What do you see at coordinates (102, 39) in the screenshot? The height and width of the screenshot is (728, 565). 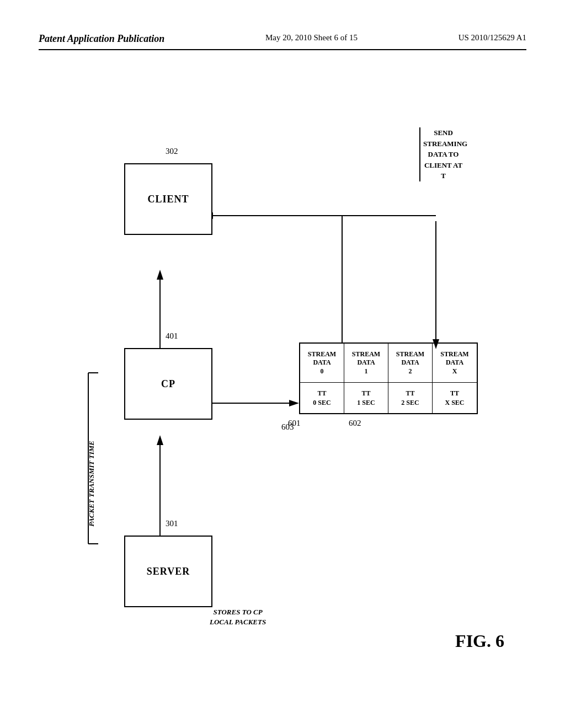 I see `publication-label: Patent Application Publication` at bounding box center [102, 39].